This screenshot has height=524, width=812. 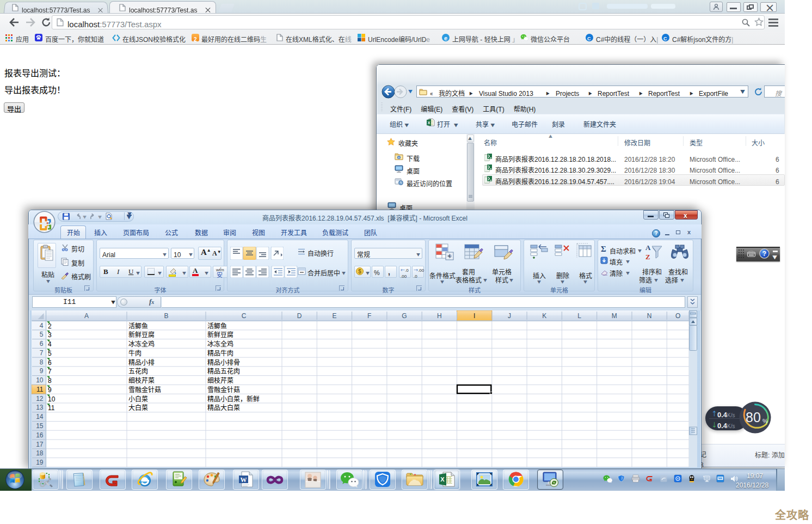 What do you see at coordinates (334, 315) in the screenshot?
I see `svg-text: E` at bounding box center [334, 315].